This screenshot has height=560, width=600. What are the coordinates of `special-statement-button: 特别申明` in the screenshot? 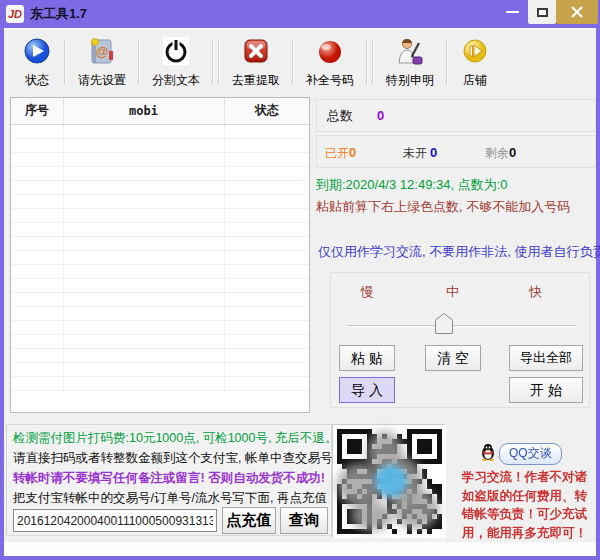 It's located at (410, 62).